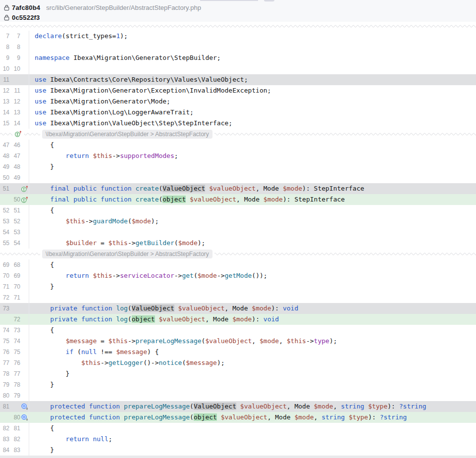 Image resolution: width=476 pixels, height=458 pixels. I want to click on code-line: 8079, so click(238, 396).